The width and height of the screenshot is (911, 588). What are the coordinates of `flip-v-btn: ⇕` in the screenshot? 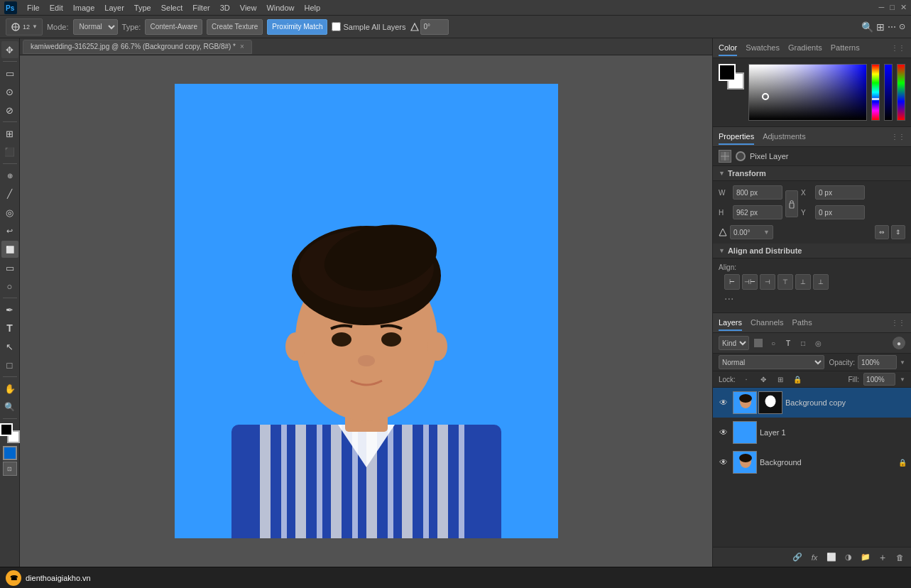 It's located at (898, 232).